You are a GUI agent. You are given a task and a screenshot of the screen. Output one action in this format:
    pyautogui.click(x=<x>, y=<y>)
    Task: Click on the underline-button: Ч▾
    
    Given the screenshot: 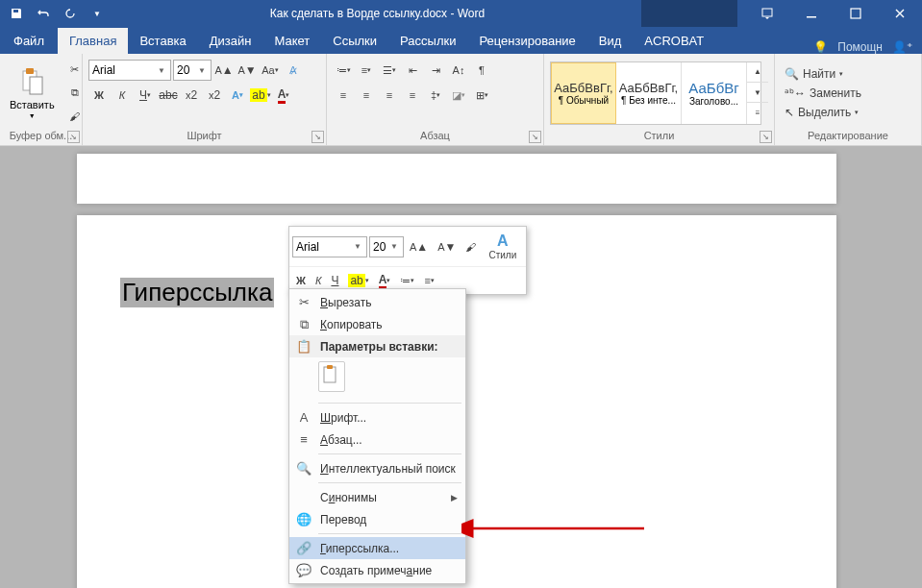 What is the action you would take?
    pyautogui.click(x=145, y=95)
    